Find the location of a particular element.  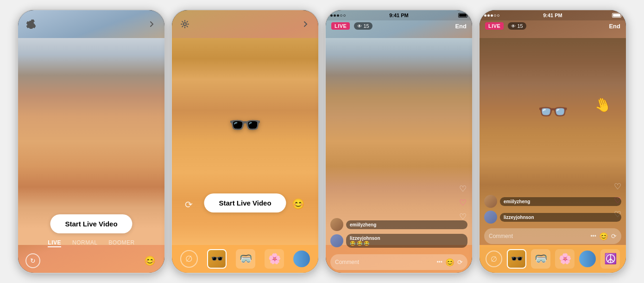

goggles-filter-btn-4: 🥽 is located at coordinates (541, 259).